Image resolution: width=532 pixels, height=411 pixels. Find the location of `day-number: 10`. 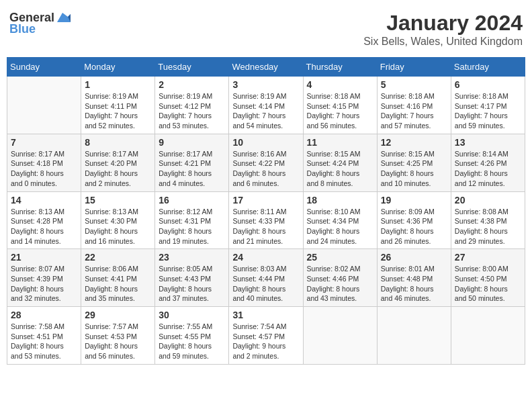

day-number: 10 is located at coordinates (266, 142).